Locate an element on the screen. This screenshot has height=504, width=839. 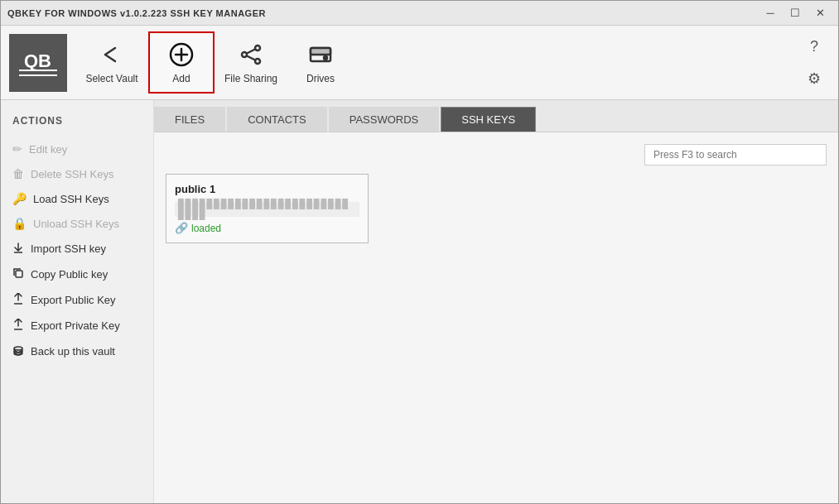
add-button: Add is located at coordinates (181, 63).